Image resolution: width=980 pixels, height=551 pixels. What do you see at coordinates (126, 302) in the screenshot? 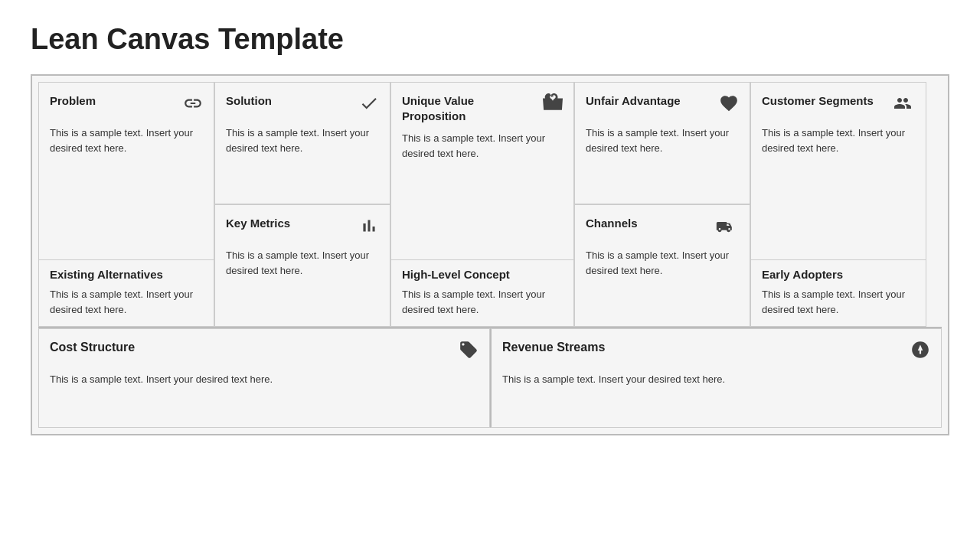
I see `existing-alternatives-text: This is a sample text. Insert your desir…` at bounding box center [126, 302].